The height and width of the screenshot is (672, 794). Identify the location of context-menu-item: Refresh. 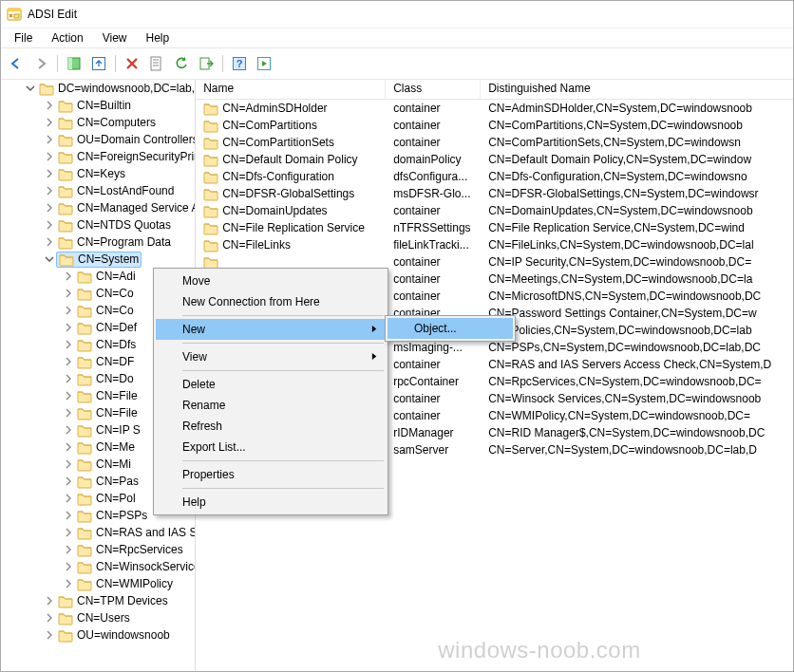
(271, 426).